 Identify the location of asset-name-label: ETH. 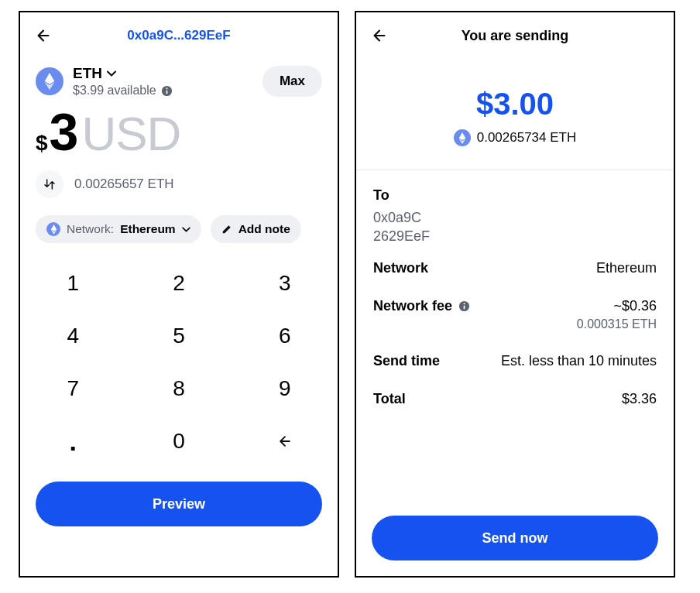
(88, 74).